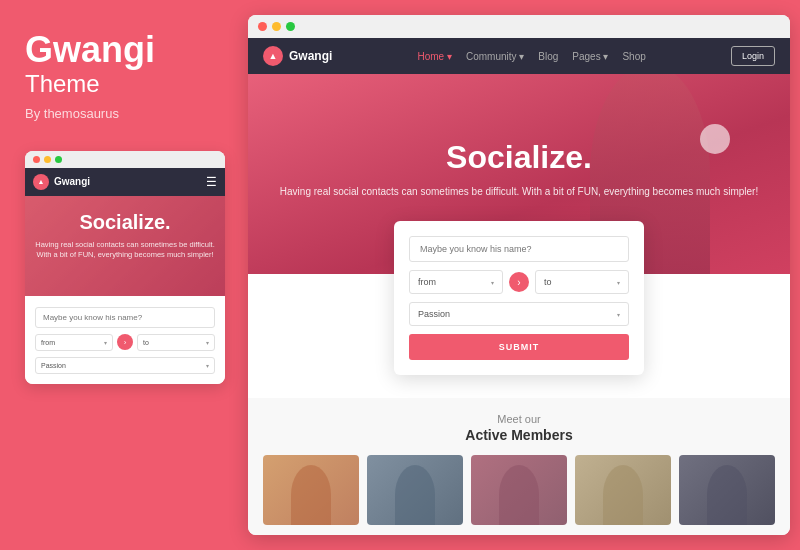 The image size is (800, 550). What do you see at coordinates (434, 56) in the screenshot?
I see `nav-link-home: Home ▾` at bounding box center [434, 56].